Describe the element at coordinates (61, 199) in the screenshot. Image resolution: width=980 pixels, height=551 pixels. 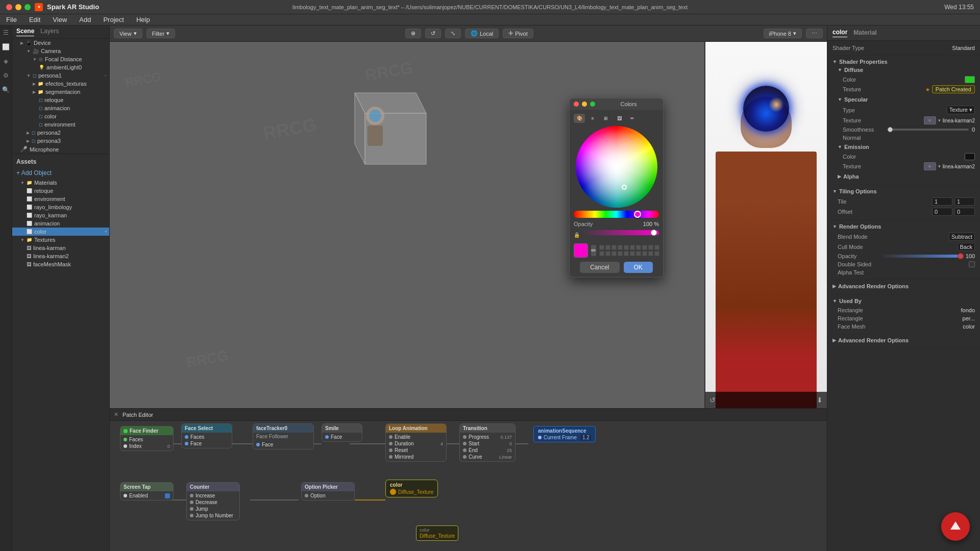
I see `mat-environment: ⬜ environment` at that location.